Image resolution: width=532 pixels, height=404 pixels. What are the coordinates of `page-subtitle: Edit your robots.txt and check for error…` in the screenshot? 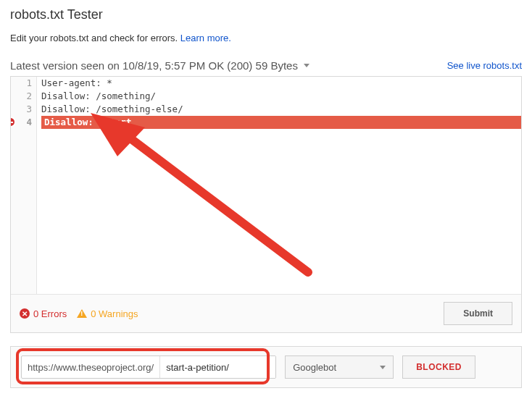 It's located at (266, 38).